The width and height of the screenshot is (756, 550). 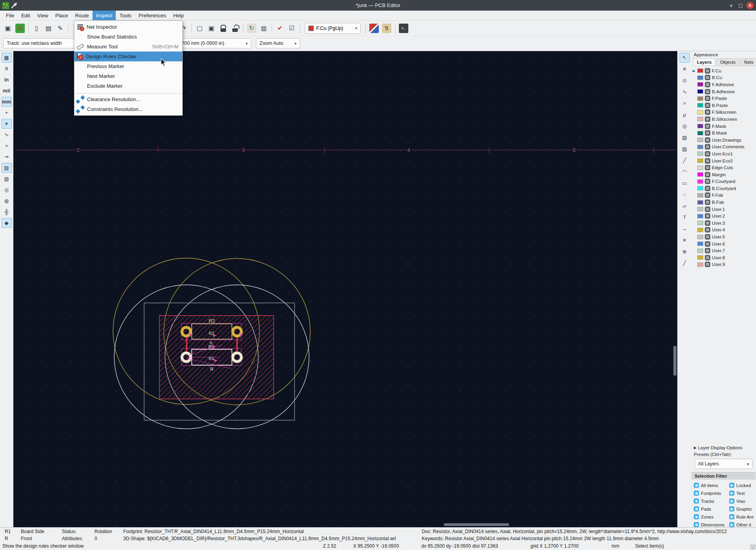 I want to click on highlight-net-tool-icon: ⊙, so click(x=685, y=80).